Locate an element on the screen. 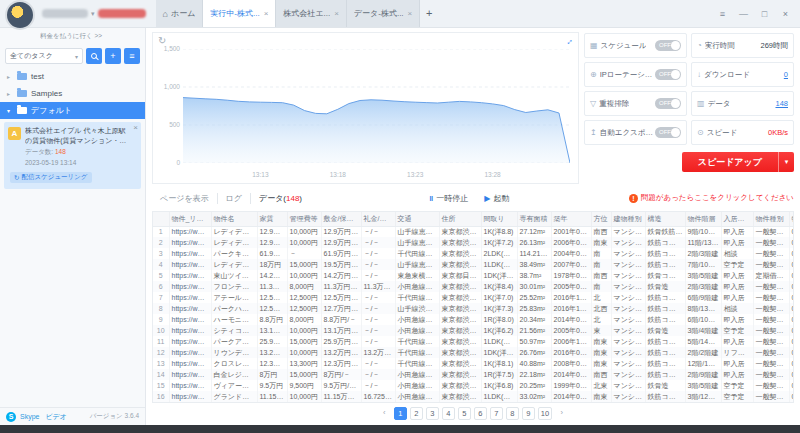 The width and height of the screenshot is (800, 433). maximize-icon: □ is located at coordinates (764, 14).